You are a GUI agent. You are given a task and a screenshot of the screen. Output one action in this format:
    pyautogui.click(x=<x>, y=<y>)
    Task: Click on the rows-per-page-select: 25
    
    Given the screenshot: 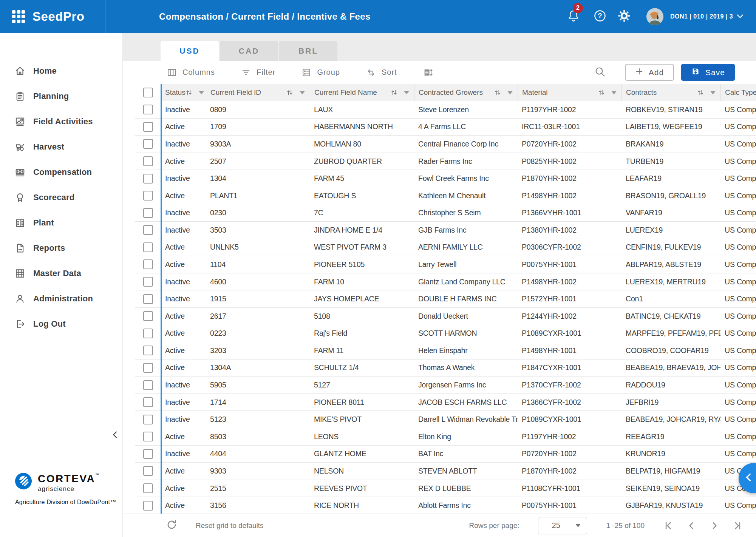 What is the action you would take?
    pyautogui.click(x=563, y=526)
    